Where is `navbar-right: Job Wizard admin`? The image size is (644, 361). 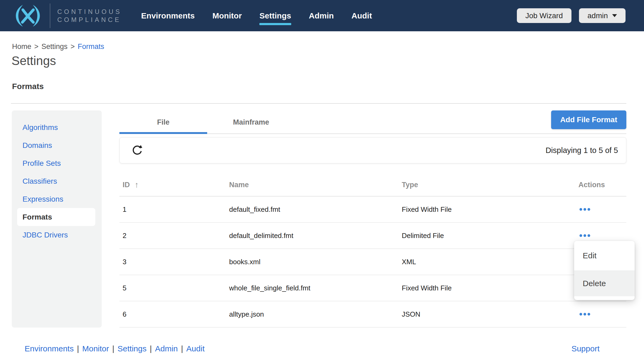
navbar-right: Job Wizard admin is located at coordinates (571, 16).